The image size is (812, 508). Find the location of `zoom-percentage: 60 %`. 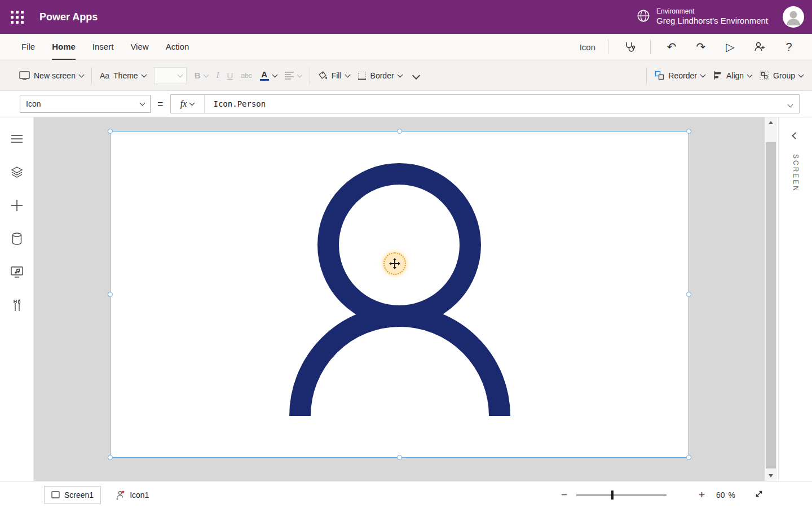

zoom-percentage: 60 % is located at coordinates (726, 495).